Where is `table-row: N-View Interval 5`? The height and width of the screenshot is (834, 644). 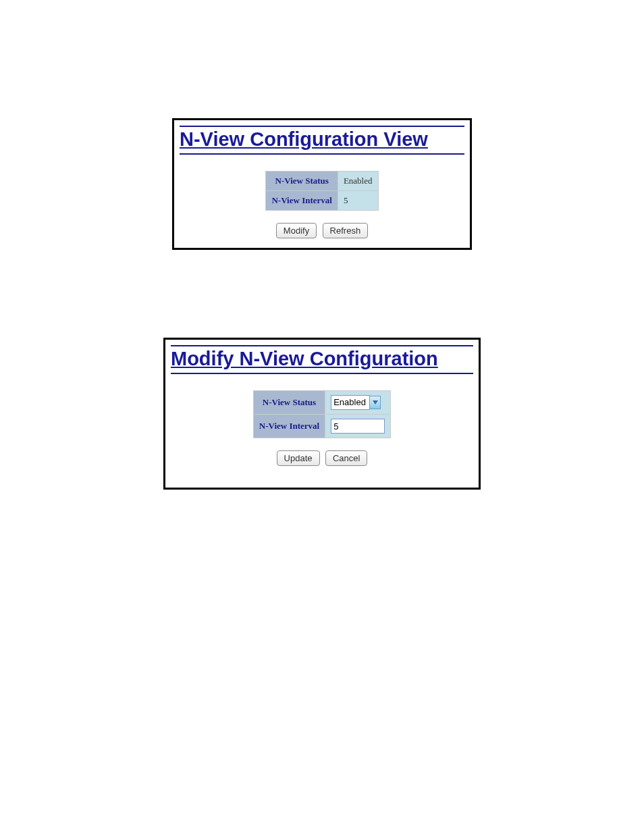
table-row: N-View Interval 5 is located at coordinates (322, 201).